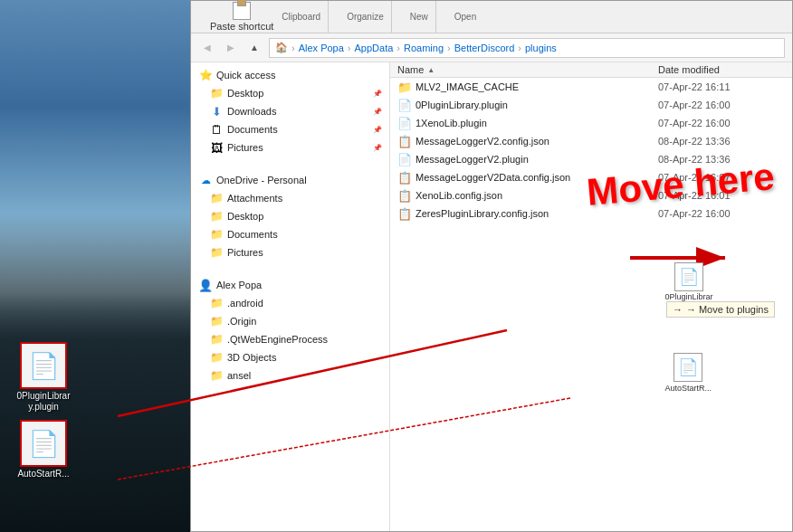 The height and width of the screenshot is (532, 793). I want to click on move-tooltip-icon: →, so click(677, 309).